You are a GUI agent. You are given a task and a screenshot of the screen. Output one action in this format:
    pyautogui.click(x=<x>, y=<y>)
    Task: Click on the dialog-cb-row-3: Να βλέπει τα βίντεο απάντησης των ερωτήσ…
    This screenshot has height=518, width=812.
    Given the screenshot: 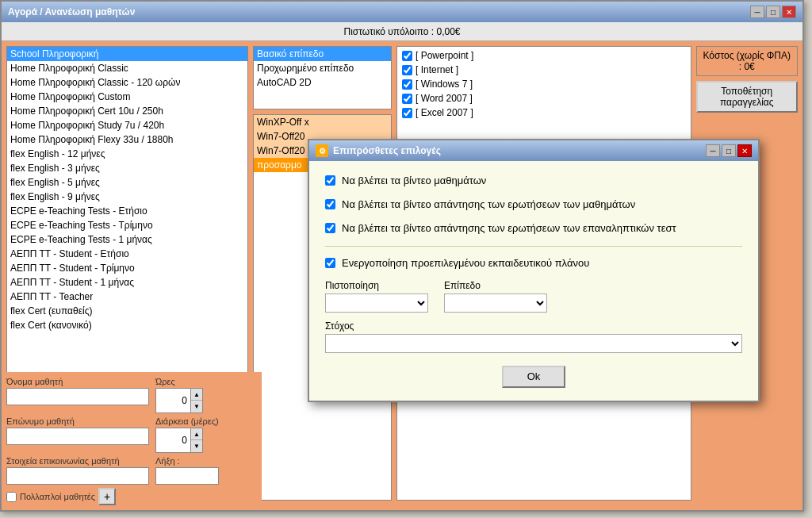 What is the action you would take?
    pyautogui.click(x=534, y=228)
    